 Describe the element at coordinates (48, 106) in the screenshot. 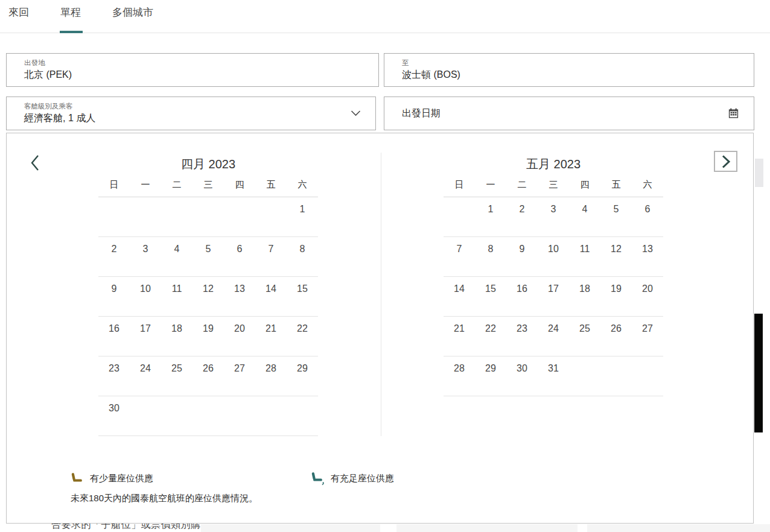

I see `cabin-label: 客艙級別及乘客` at that location.